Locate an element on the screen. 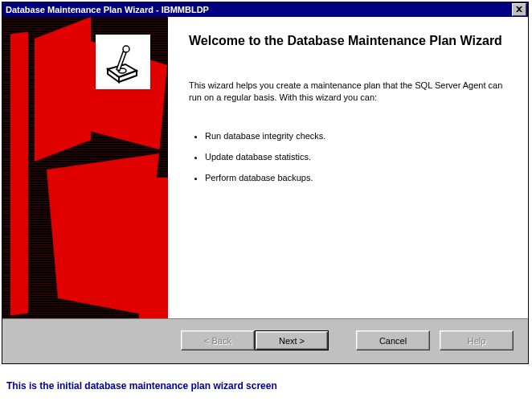 The width and height of the screenshot is (532, 414). wizard-button-bar: < Back Next > Cancel Help is located at coordinates (265, 341).